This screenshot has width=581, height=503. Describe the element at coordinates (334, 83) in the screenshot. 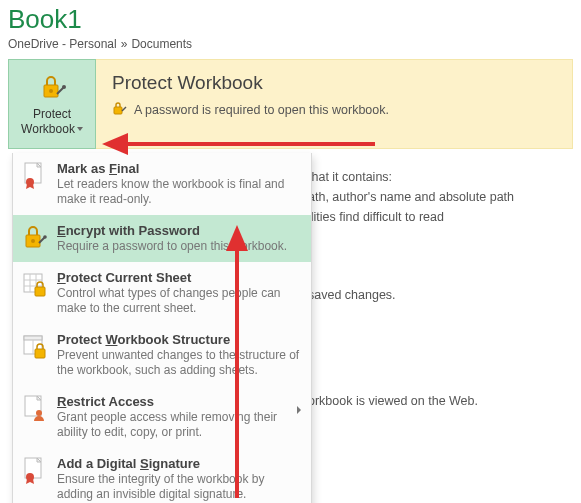

I see `banner-heading: Protect Workbook` at that location.